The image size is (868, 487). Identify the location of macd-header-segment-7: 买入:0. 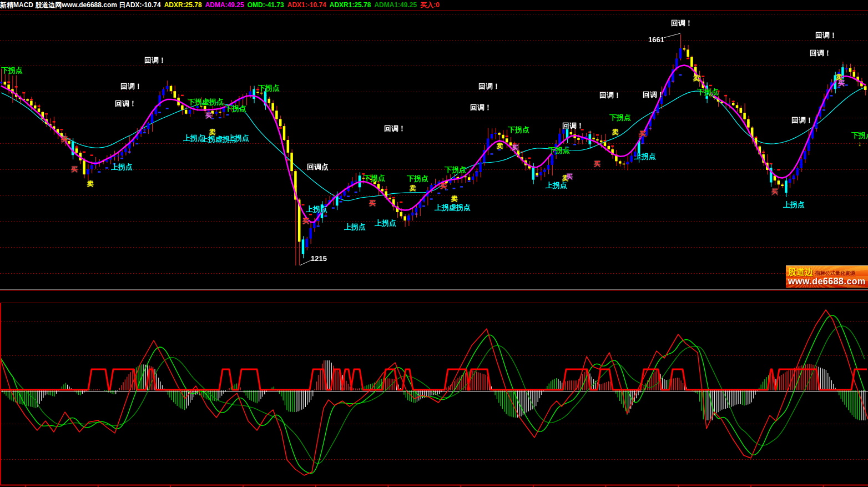
(430, 5).